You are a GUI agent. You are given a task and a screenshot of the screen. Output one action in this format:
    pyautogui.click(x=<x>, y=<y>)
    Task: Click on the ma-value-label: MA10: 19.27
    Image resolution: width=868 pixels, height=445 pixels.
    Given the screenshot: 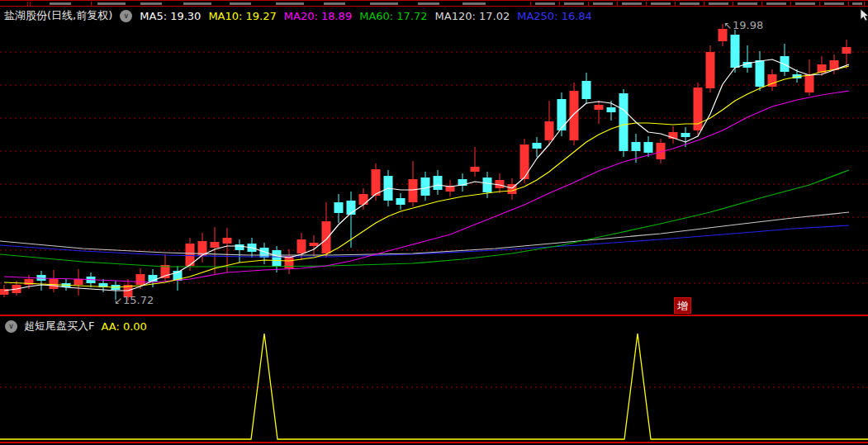 What is the action you would take?
    pyautogui.click(x=242, y=17)
    